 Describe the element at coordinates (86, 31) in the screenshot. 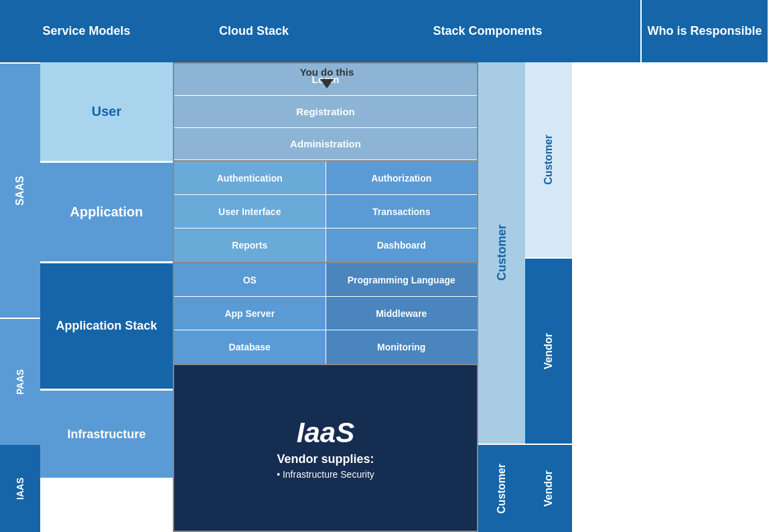

I see `header-service-models: Service Models` at that location.